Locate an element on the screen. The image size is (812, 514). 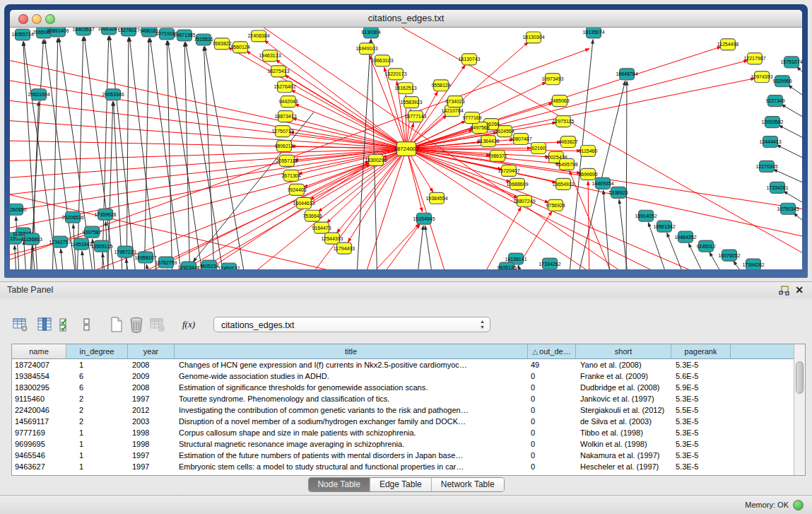
cell-short: de Silva et al. (2003) is located at coordinates (623, 421).